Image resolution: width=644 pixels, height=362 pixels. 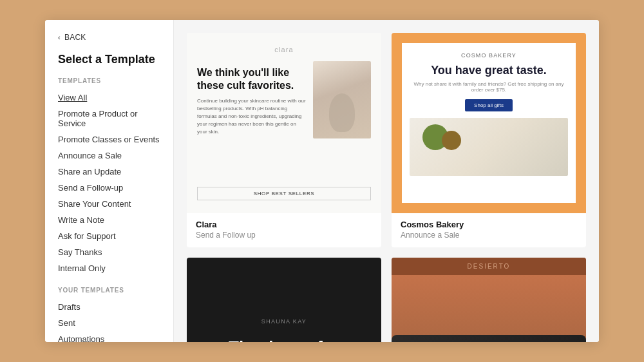 I want to click on clara-template-info: Clara Send a Follow up, so click(x=284, y=231).